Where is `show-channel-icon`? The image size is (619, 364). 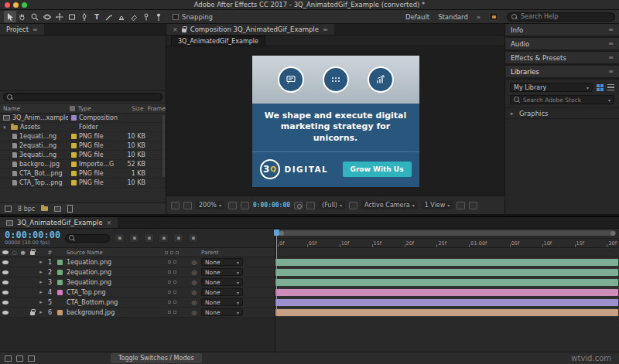 show-channel-icon is located at coordinates (311, 206).